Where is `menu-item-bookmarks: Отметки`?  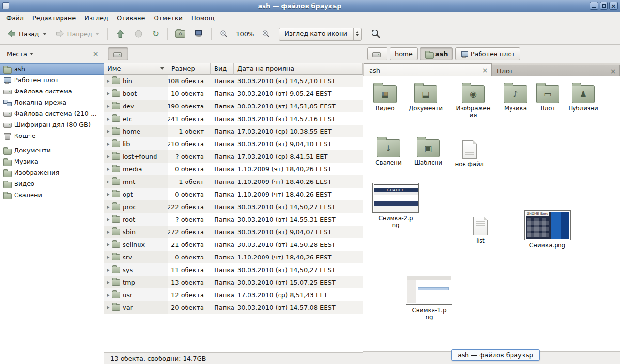 menu-item-bookmarks: Отметки is located at coordinates (168, 18).